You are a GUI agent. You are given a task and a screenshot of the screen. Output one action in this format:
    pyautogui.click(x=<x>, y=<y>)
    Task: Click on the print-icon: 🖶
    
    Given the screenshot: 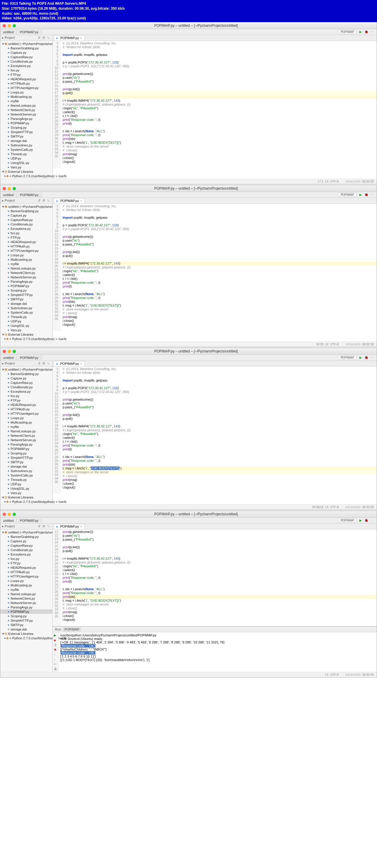 What is the action you would take?
    pyautogui.click(x=55, y=669)
    